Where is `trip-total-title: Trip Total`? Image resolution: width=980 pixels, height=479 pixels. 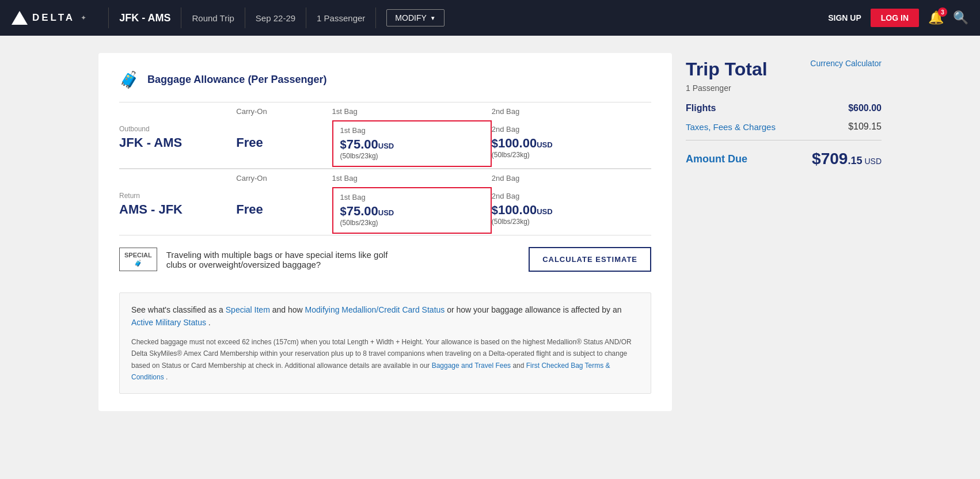 trip-total-title: Trip Total is located at coordinates (727, 69).